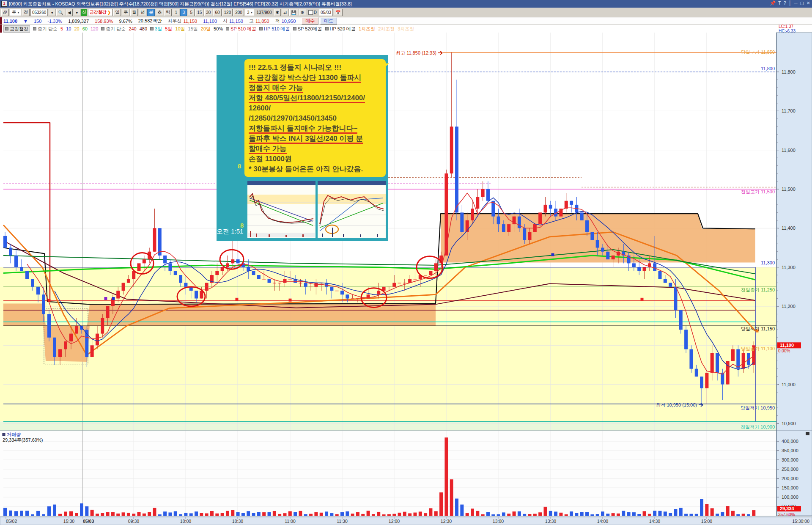 Image resolution: width=812 pixels, height=525 pixels. Describe the element at coordinates (11, 521) in the screenshot. I see `svg-text: 05/02` at that location.